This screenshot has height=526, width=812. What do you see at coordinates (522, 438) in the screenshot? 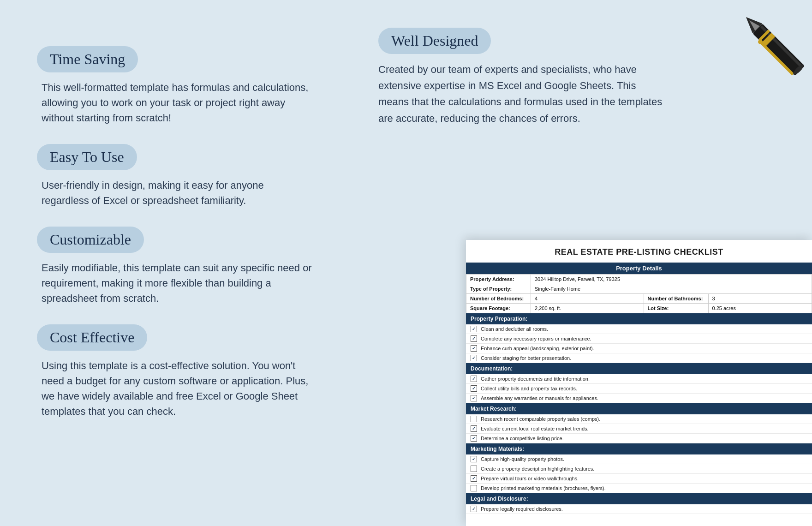
I see `checklist-item-text: Determine a competitive listing price.` at bounding box center [522, 438].